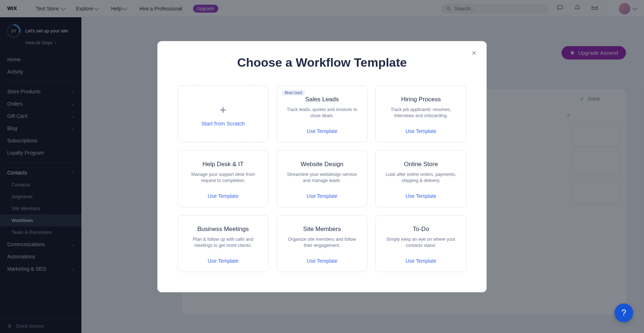  What do you see at coordinates (474, 53) in the screenshot?
I see `close-button` at bounding box center [474, 53].